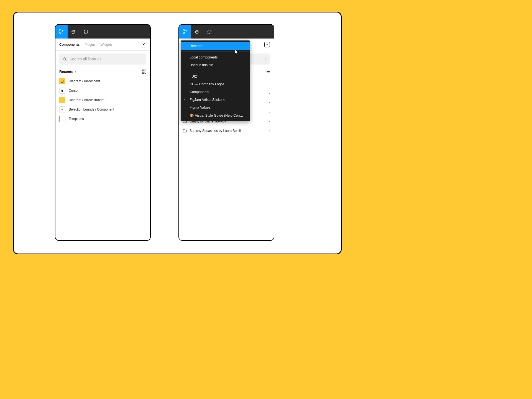  What do you see at coordinates (226, 132) in the screenshot?
I see `assets-panel-right: s › › Give Me a Hand! by Olenka Maraleck…` at bounding box center [226, 132].